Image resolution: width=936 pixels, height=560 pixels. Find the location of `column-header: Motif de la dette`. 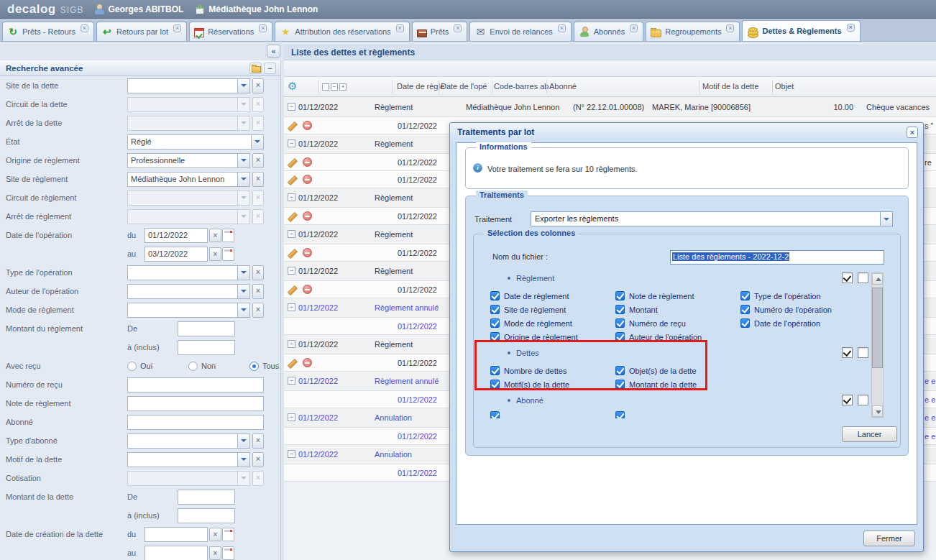

column-header: Motif de la dette is located at coordinates (730, 86).